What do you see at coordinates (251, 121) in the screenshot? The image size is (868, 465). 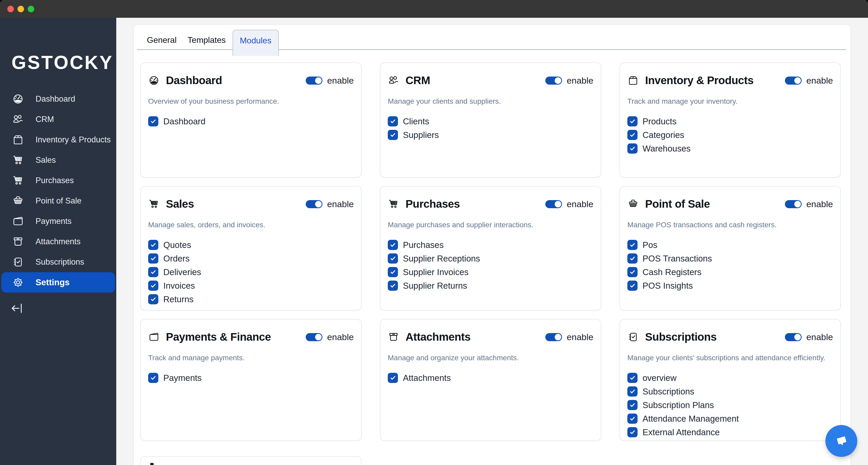 I see `feature-checkbox-row: Dashboard` at bounding box center [251, 121].